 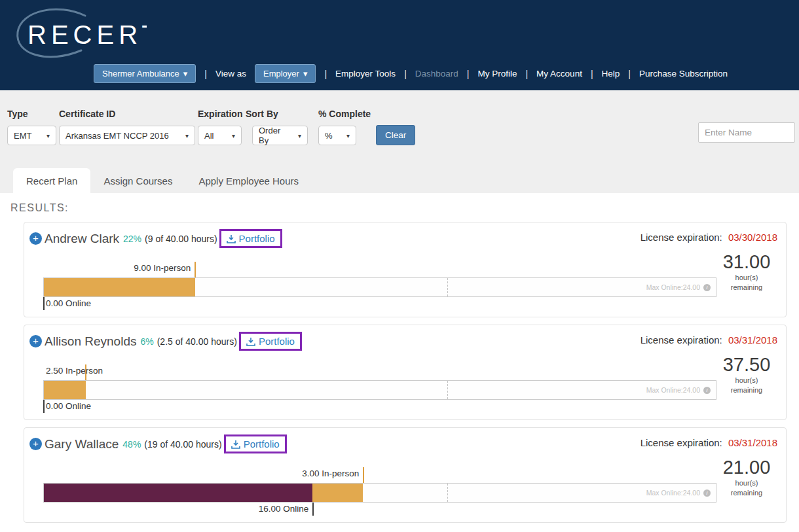 I want to click on type-dropdown: EMT ▾, so click(x=31, y=135).